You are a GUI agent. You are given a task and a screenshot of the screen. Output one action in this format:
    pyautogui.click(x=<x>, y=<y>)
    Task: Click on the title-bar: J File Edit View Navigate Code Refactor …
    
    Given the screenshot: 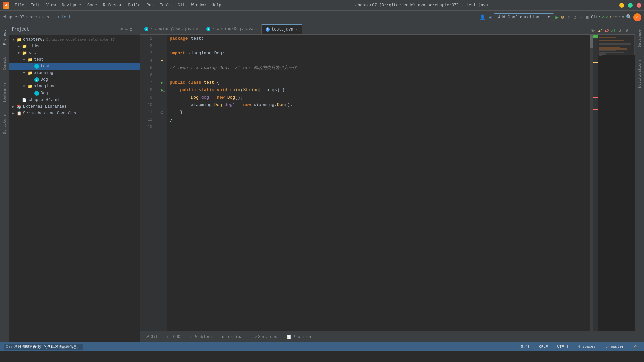 What is the action you would take?
    pyautogui.click(x=322, y=5)
    